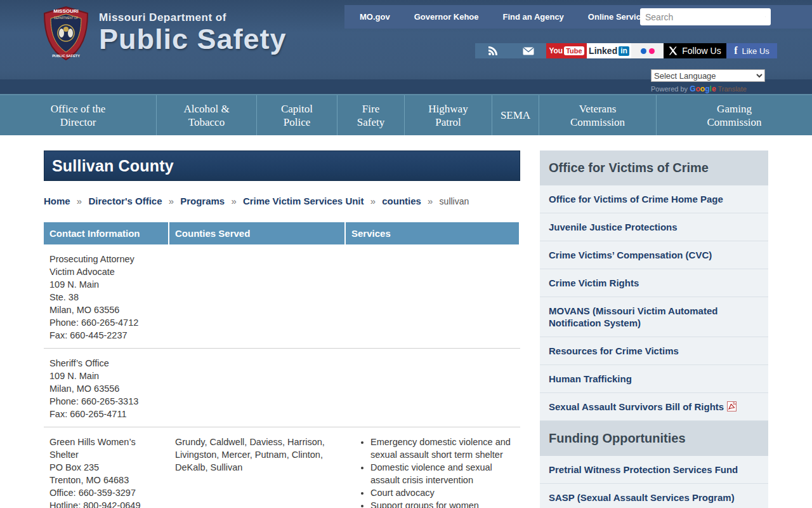  What do you see at coordinates (708, 76) in the screenshot?
I see `language-widget: Select Language` at bounding box center [708, 76].